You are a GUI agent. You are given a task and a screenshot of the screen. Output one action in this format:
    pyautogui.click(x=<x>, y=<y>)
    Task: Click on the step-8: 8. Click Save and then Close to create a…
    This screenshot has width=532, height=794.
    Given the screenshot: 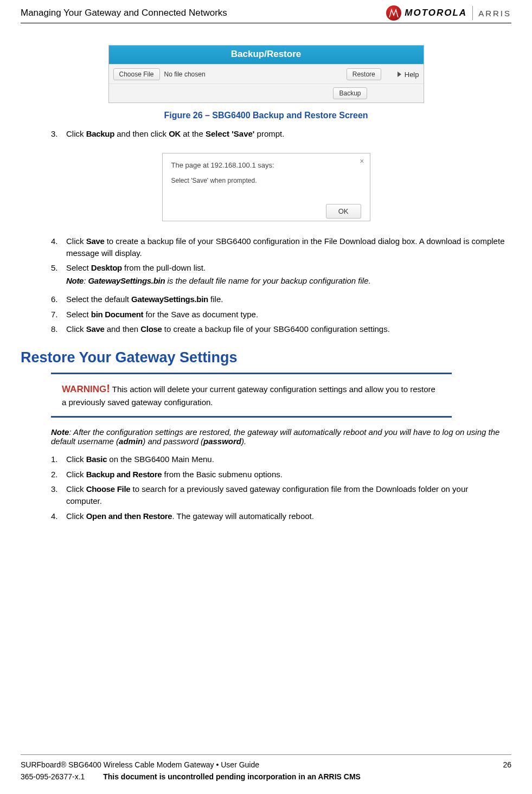 What is the action you would take?
    pyautogui.click(x=279, y=329)
    